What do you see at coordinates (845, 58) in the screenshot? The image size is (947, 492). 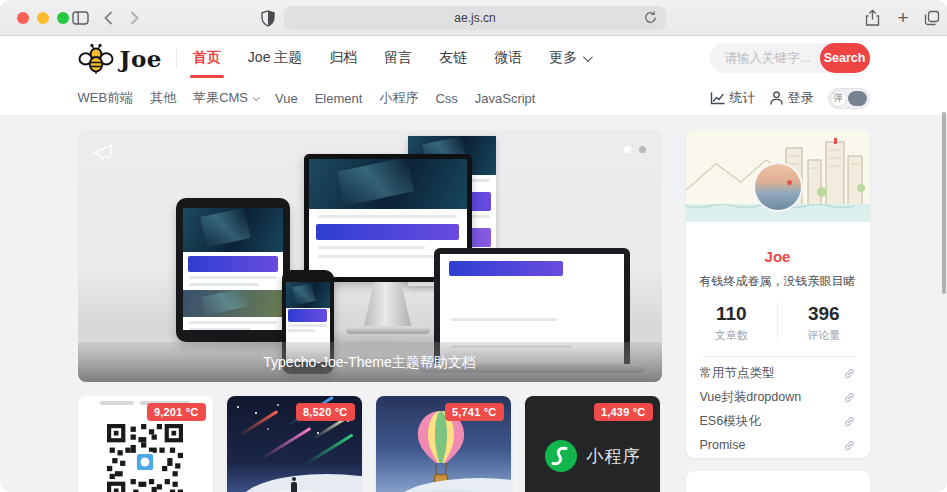 I see `search-button: Search` at bounding box center [845, 58].